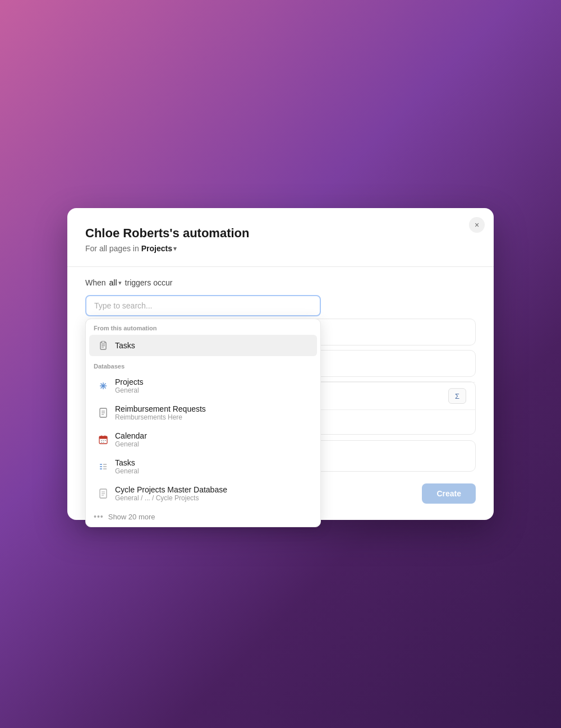 This screenshot has height=728, width=561. I want to click on close-icon: ×, so click(477, 225).